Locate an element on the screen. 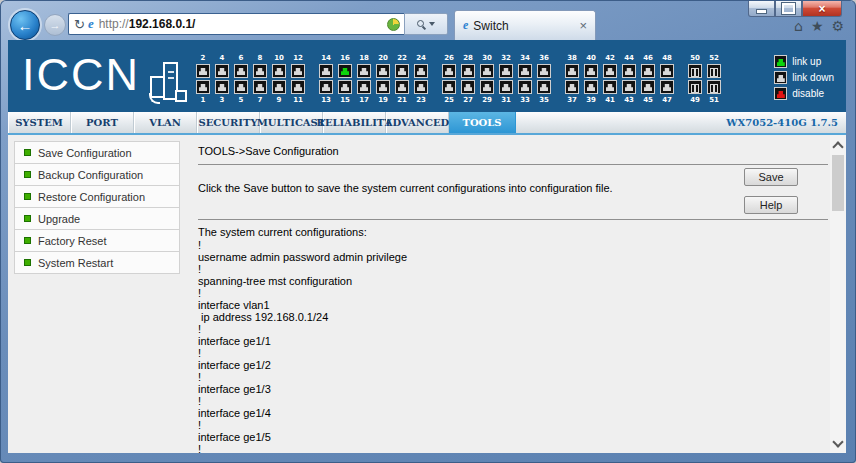 The width and height of the screenshot is (856, 463). favorites-star-icon: ★ is located at coordinates (818, 26).